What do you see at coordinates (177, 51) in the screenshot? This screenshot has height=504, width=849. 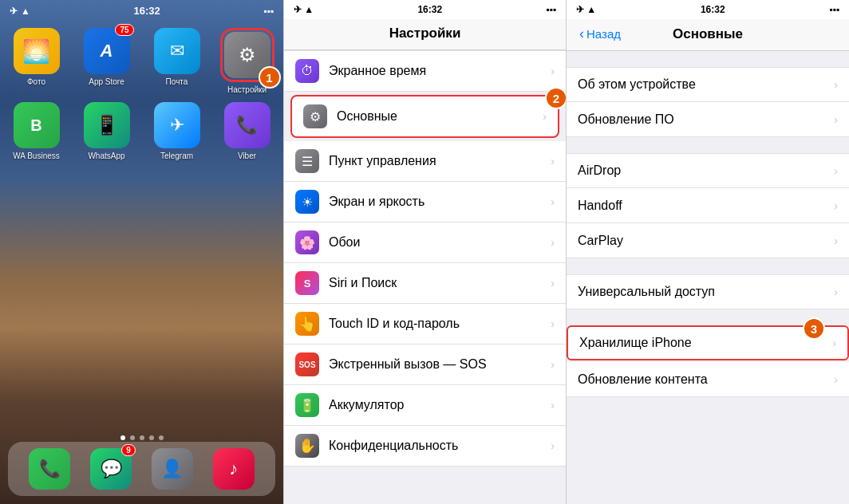 I see `mail-icon: ✉` at bounding box center [177, 51].